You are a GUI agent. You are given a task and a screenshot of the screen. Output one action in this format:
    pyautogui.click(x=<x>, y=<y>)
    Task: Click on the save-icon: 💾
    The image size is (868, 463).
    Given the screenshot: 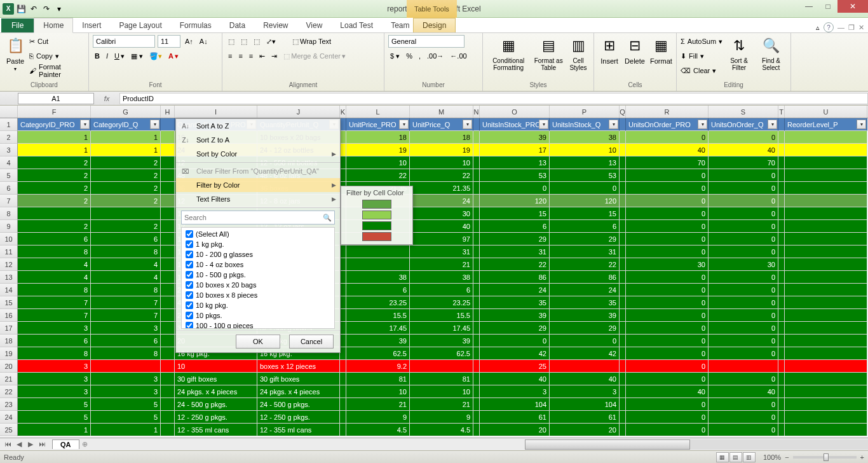 What is the action you would take?
    pyautogui.click(x=21, y=9)
    